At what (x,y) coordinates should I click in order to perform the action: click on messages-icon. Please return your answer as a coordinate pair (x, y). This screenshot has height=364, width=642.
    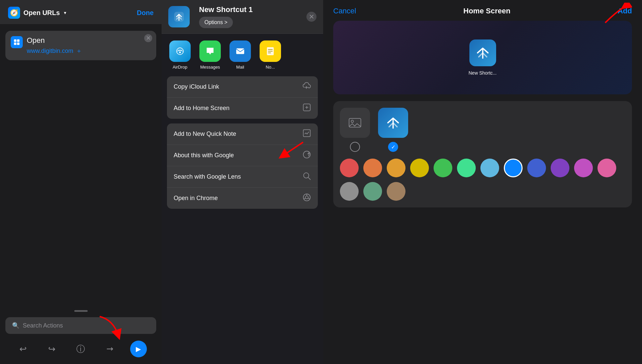
    Looking at the image, I should click on (210, 51).